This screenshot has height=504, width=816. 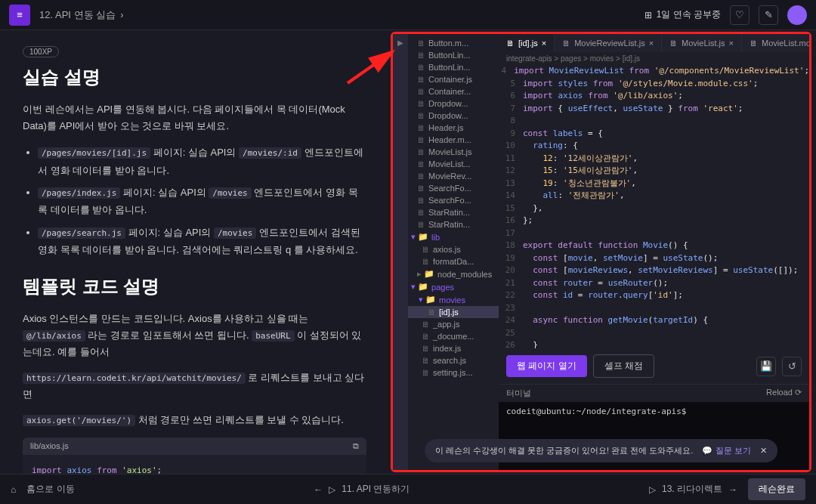 I want to click on lesson-title: 12. API 연동 실습, so click(x=77, y=15).